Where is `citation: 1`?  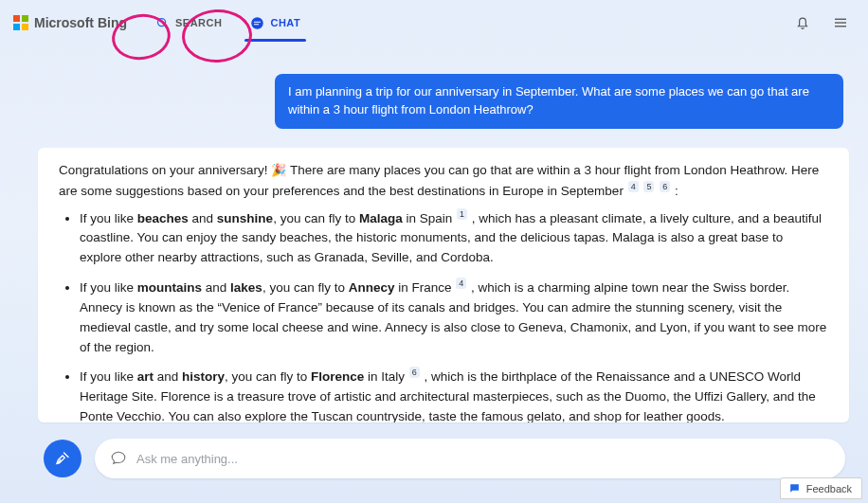
citation: 1 is located at coordinates (462, 214).